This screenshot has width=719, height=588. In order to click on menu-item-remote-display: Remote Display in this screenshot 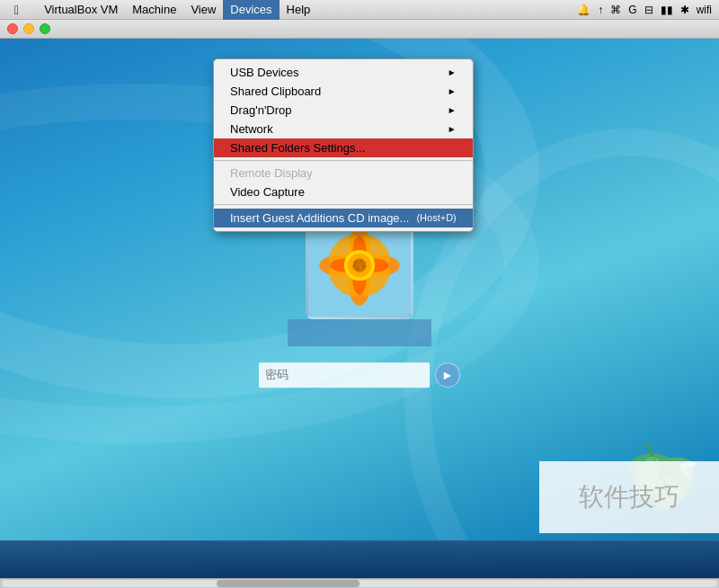, I will do `click(343, 173)`.